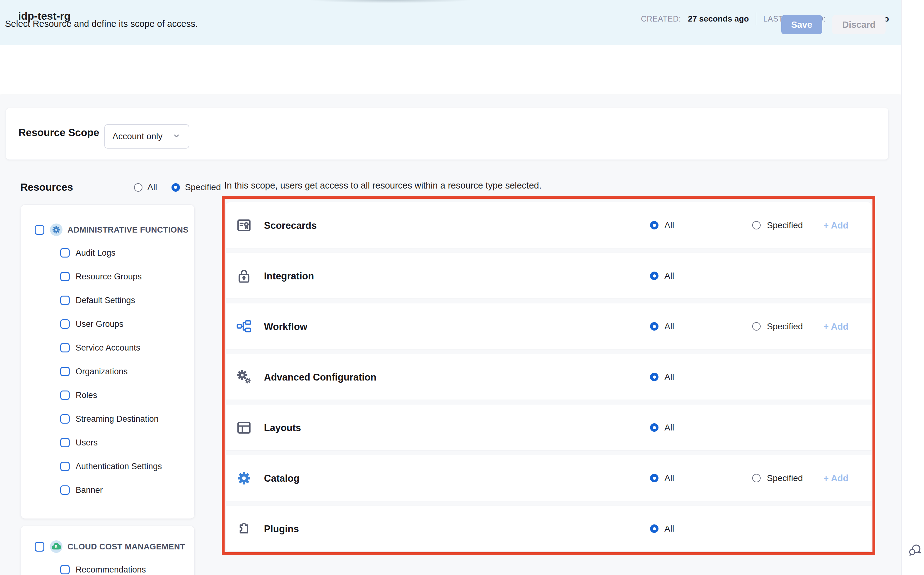  Describe the element at coordinates (108, 300) in the screenshot. I see `resource-type-item: Default Settings` at that location.